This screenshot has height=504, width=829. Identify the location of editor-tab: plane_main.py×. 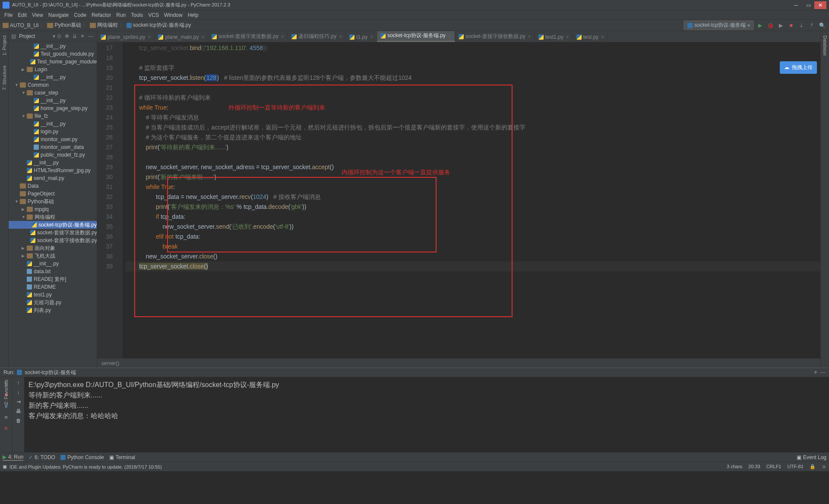
(181, 37).